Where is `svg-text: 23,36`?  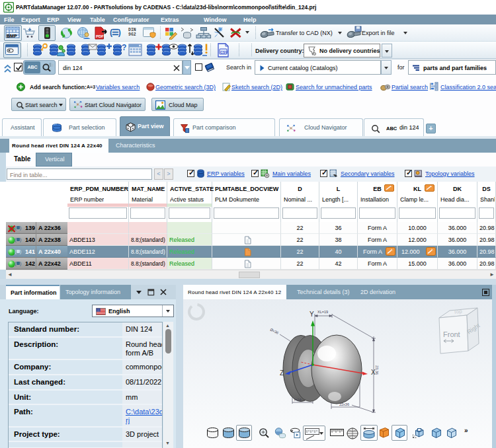
svg-text: 23,36 is located at coordinates (377, 370).